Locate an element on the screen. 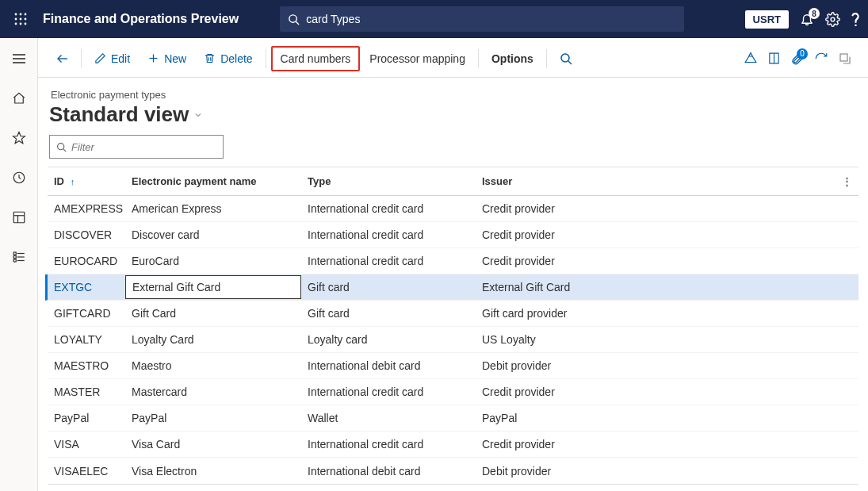 The width and height of the screenshot is (868, 491). breadcrumb: Electronic payment types is located at coordinates (455, 95).